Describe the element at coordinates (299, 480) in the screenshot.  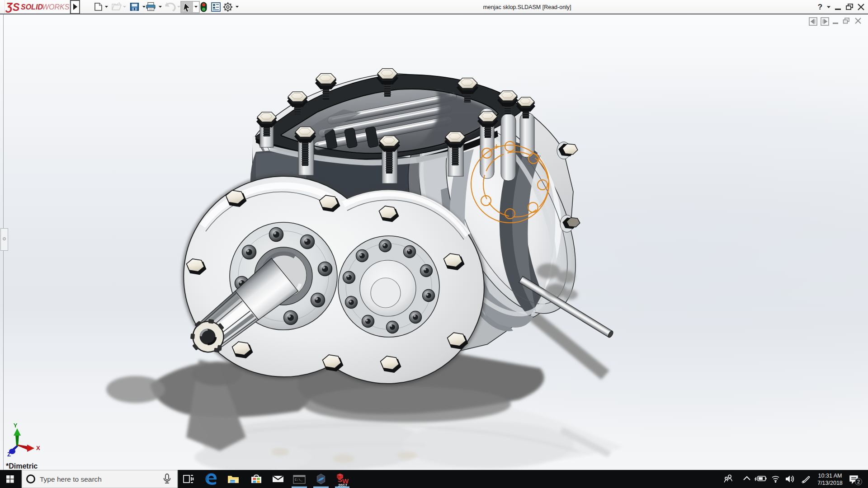
I see `svg-text: C:\_` at that location.